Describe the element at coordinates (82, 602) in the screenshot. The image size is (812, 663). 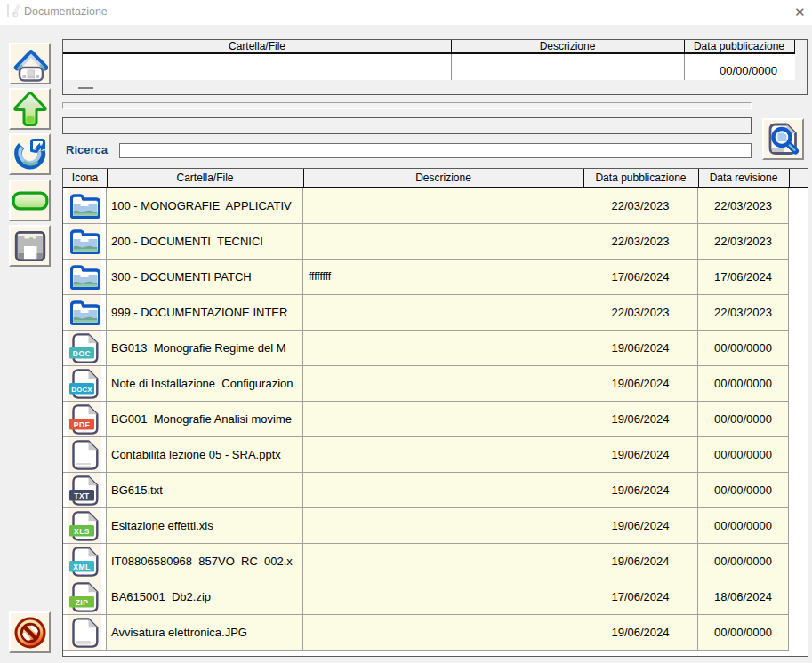
I see `svg-text: ZIP` at that location.